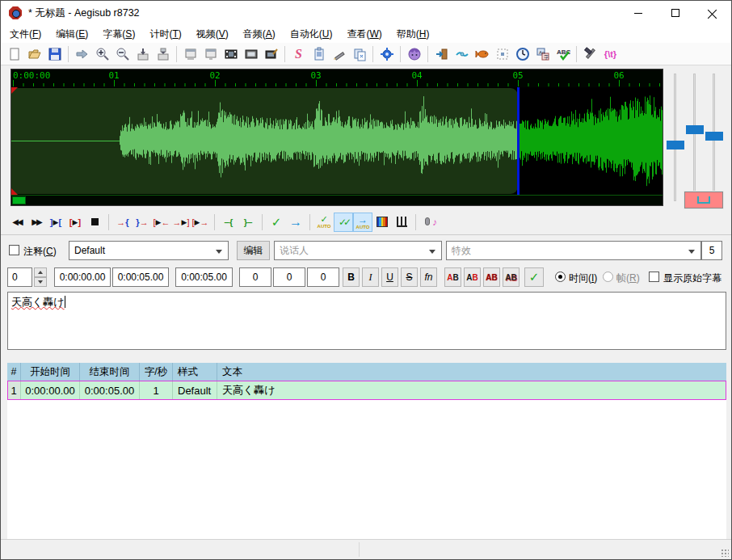 This screenshot has height=560, width=732. Describe the element at coordinates (142, 54) in the screenshot. I see `commit-pending-button` at that location.